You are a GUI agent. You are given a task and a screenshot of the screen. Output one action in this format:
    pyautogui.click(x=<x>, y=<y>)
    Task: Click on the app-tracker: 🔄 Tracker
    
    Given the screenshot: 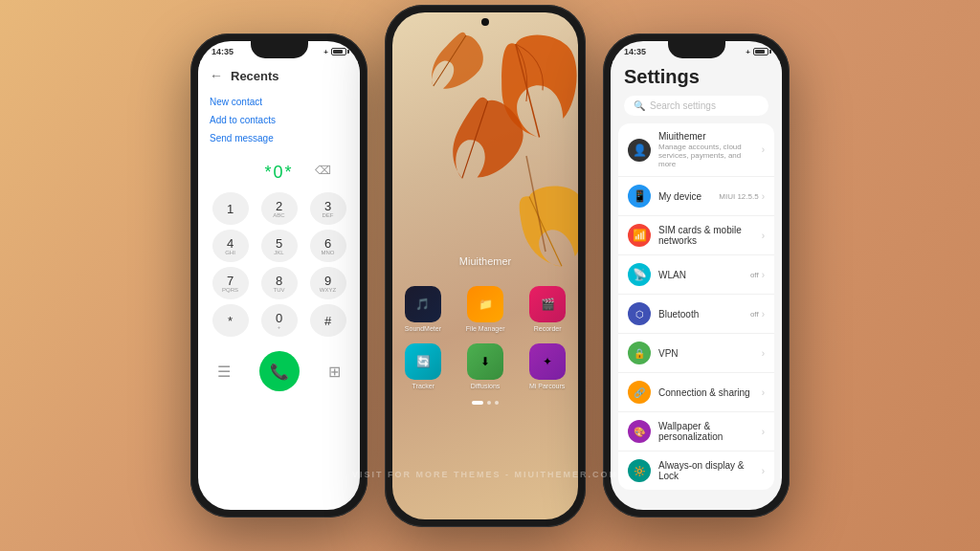 What is the action you would take?
    pyautogui.click(x=423, y=366)
    